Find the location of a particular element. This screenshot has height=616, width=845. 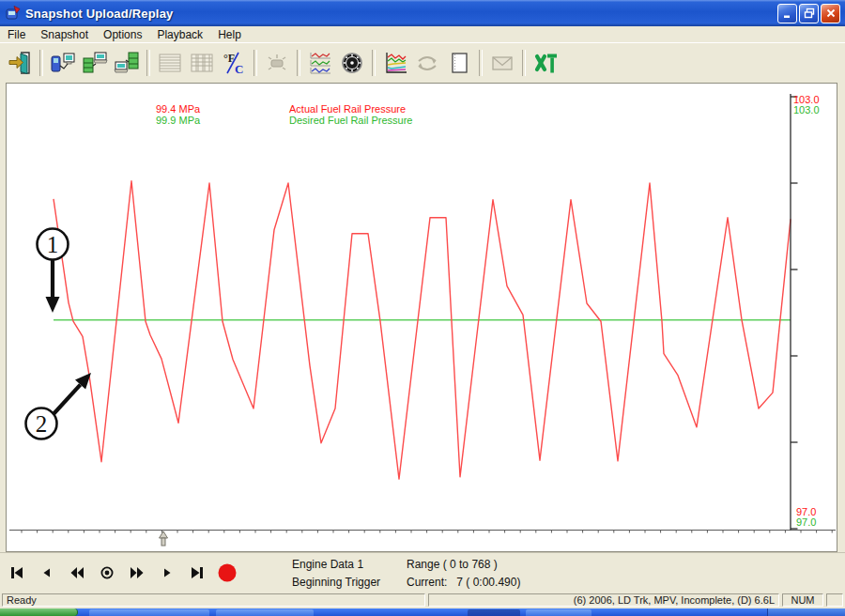

toolbar: °F C is located at coordinates (422, 62).